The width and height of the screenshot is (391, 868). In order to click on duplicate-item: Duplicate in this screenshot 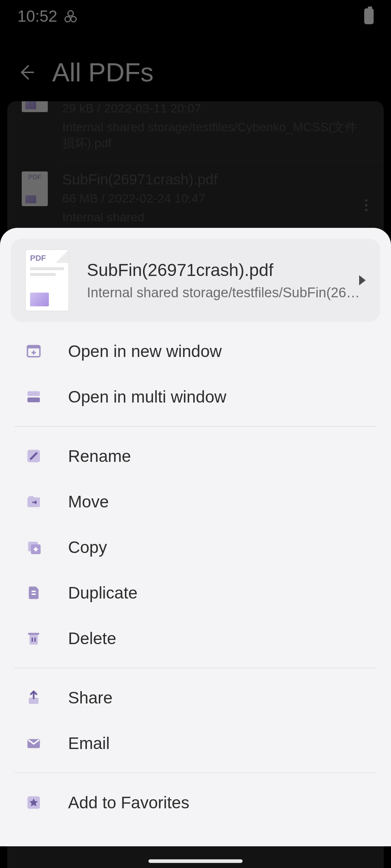, I will do `click(196, 593)`.